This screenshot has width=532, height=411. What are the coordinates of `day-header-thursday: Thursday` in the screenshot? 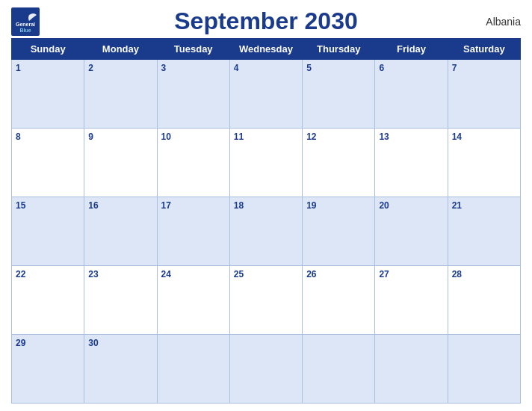 It's located at (339, 49).